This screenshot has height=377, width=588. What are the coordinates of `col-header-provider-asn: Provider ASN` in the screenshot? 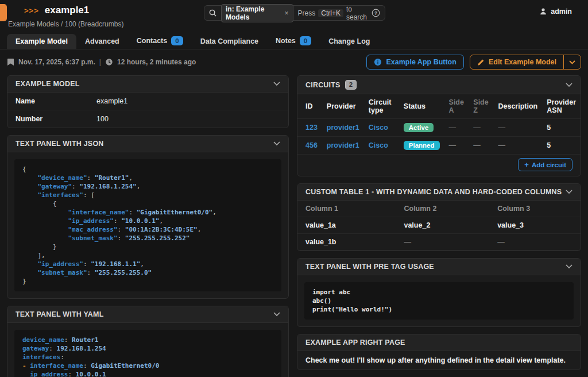 It's located at (562, 107).